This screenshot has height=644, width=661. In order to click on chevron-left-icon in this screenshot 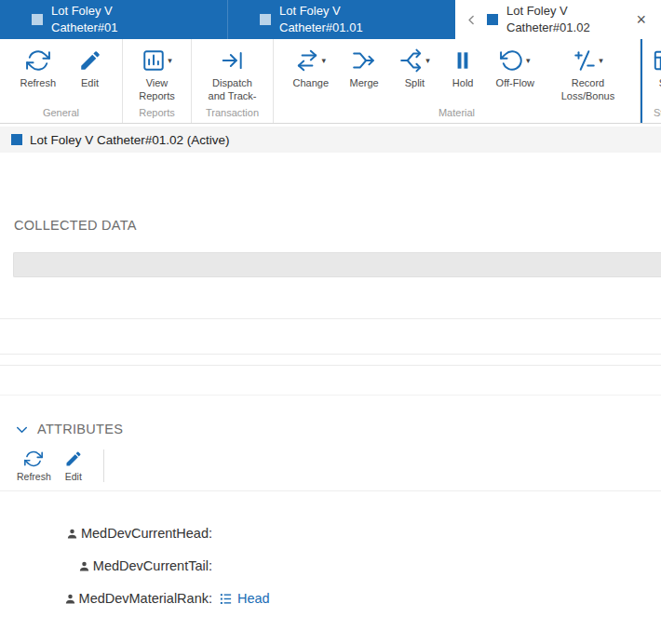, I will do `click(471, 20)`.